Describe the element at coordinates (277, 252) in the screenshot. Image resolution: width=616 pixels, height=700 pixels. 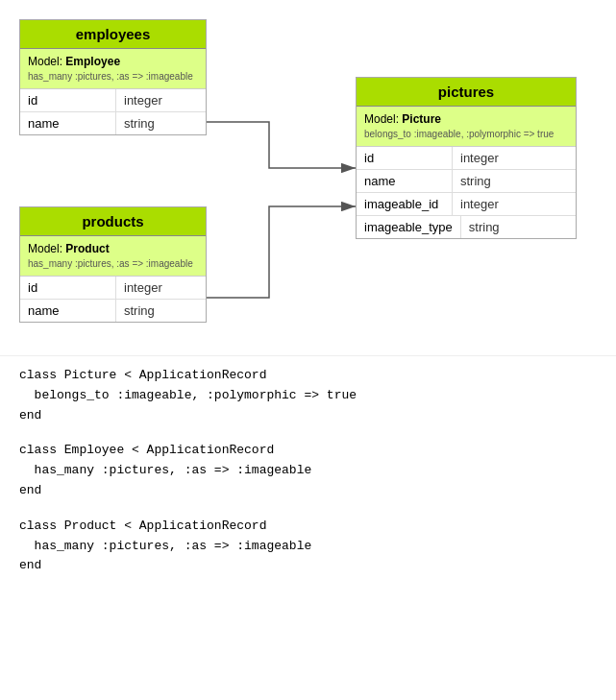
I see `connector-products-pictures` at that location.